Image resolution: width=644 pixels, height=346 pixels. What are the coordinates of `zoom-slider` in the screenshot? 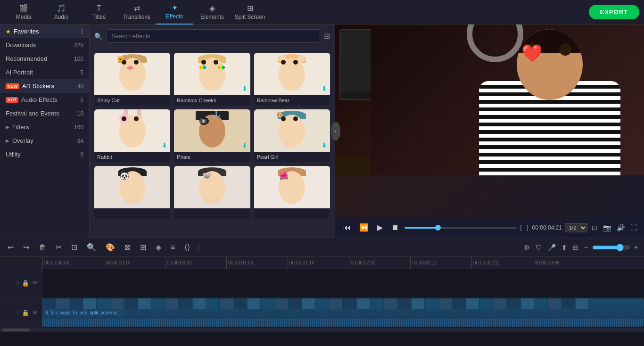 It's located at (611, 247).